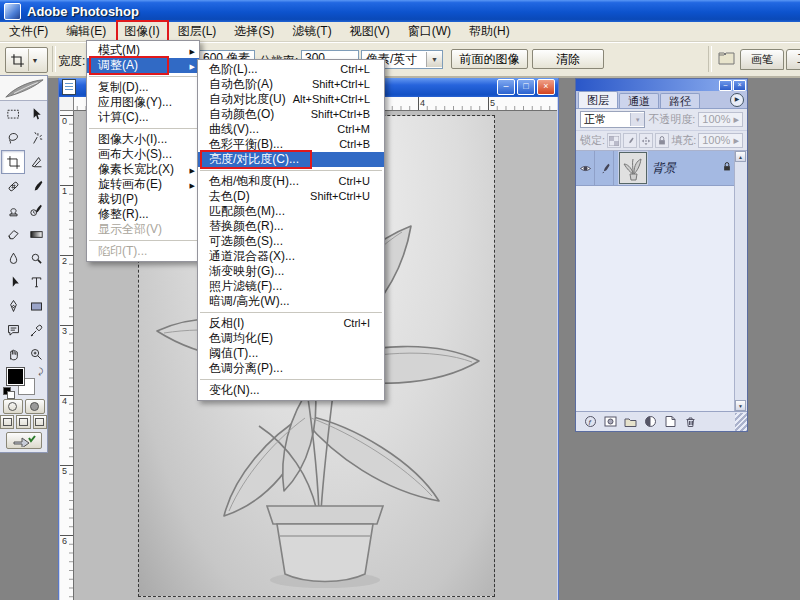 The image size is (800, 600). Describe the element at coordinates (526, 87) in the screenshot. I see `document-maximize-button: □` at that location.